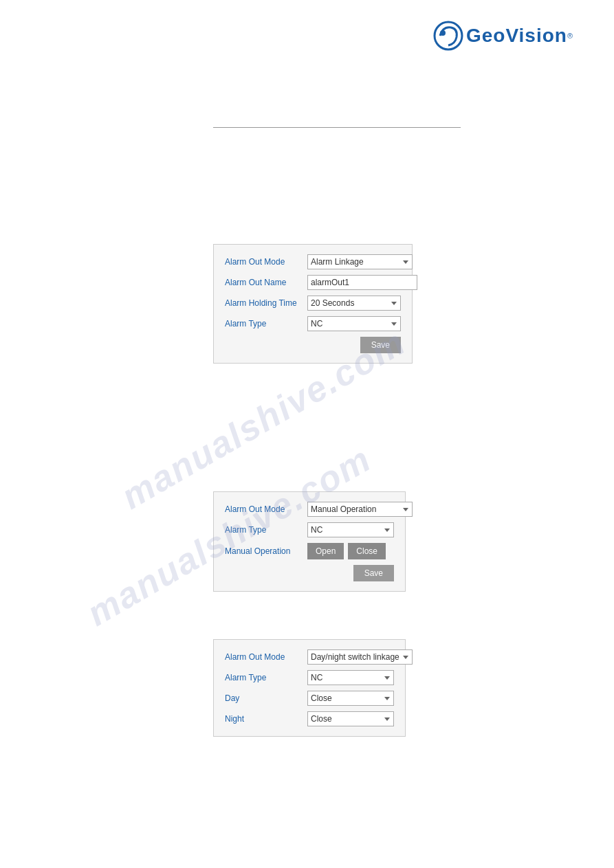 The image size is (614, 868). What do you see at coordinates (448, 36) in the screenshot?
I see `geovision-logo-icon` at bounding box center [448, 36].